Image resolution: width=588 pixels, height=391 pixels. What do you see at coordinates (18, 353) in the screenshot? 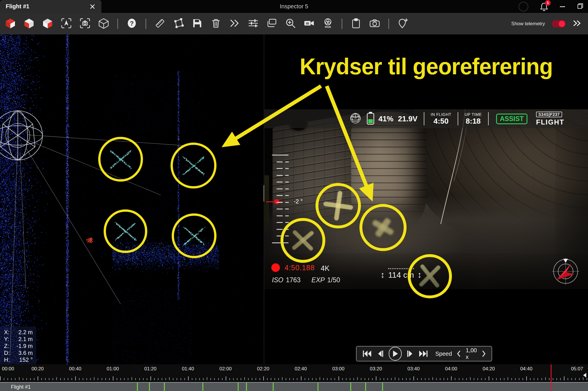
I see `coord-d: D:3.6 m` at bounding box center [18, 353].